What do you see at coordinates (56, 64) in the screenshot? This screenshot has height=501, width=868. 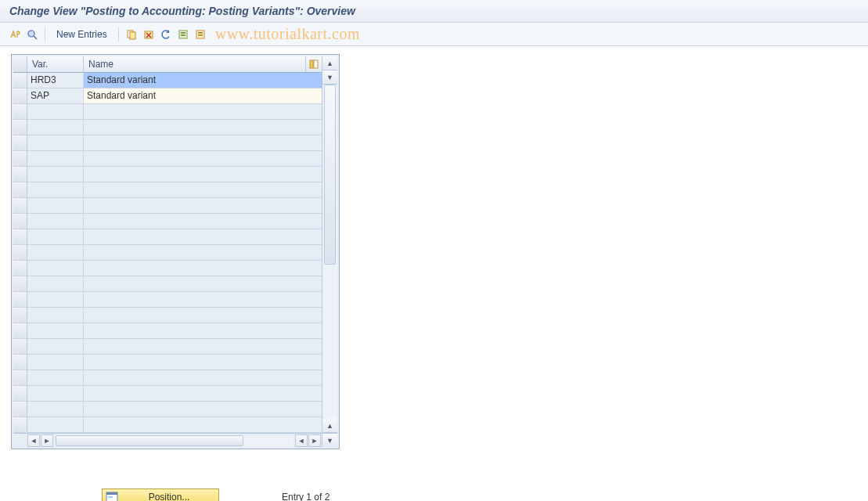 I see `column-header-var: Var.` at bounding box center [56, 64].